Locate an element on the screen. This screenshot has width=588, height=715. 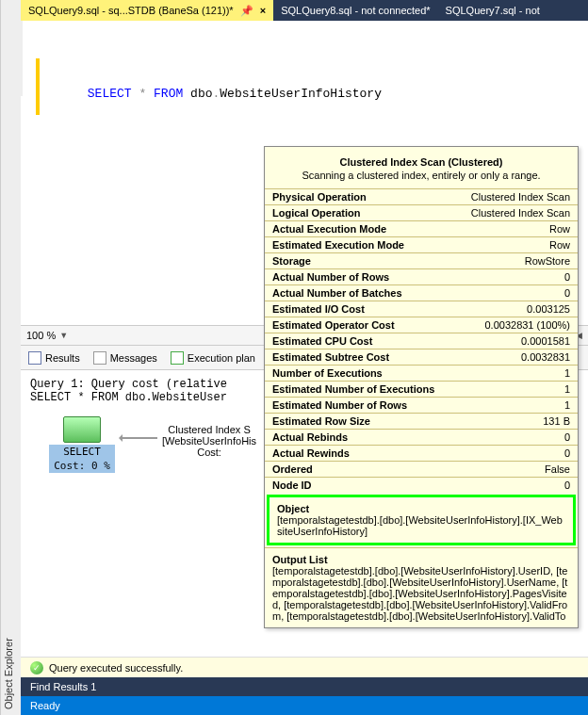
tooltip-prop-value: False is located at coordinates (514, 469).